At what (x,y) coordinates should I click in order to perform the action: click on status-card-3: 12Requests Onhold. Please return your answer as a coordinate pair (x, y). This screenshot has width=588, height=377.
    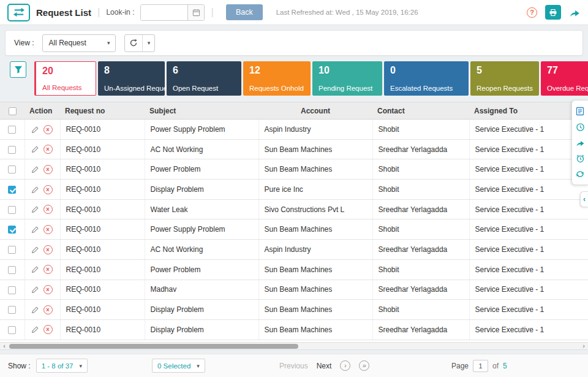
    Looking at the image, I should click on (277, 78).